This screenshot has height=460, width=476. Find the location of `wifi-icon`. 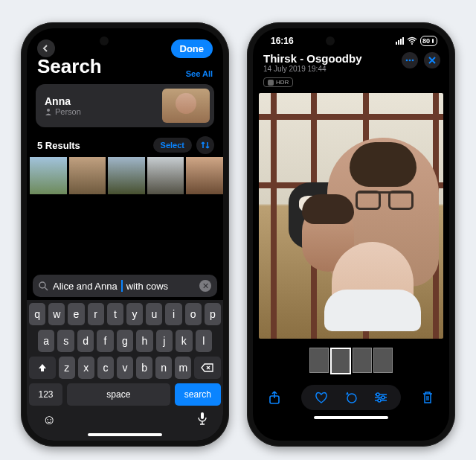

wifi-icon is located at coordinates (412, 41).